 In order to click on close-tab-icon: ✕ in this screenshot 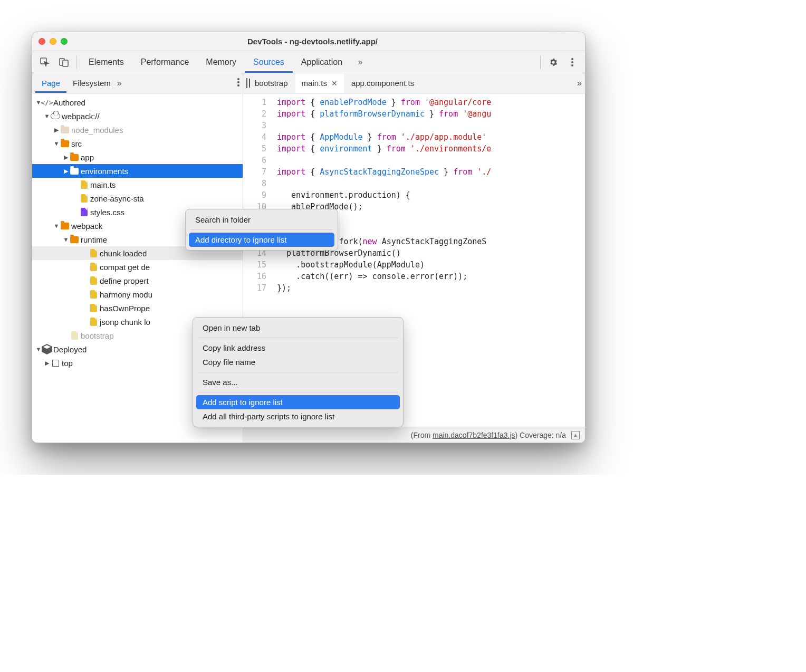, I will do `click(334, 83)`.